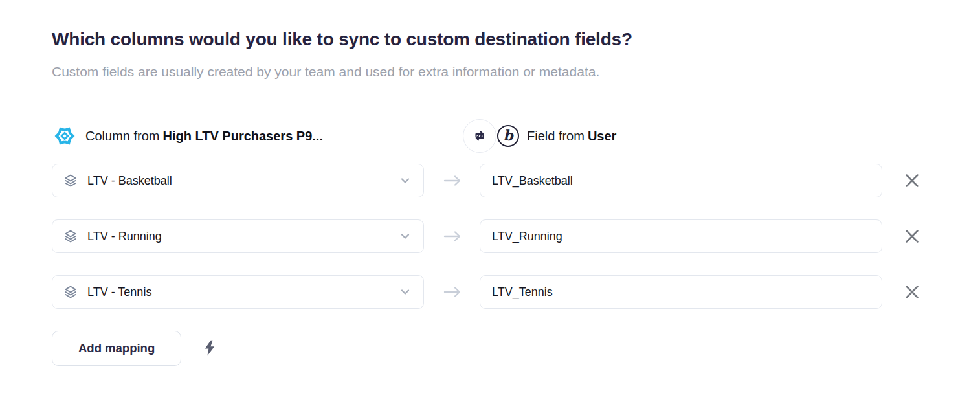 Image resolution: width=980 pixels, height=404 pixels. I want to click on snowflake-logo, so click(65, 136).